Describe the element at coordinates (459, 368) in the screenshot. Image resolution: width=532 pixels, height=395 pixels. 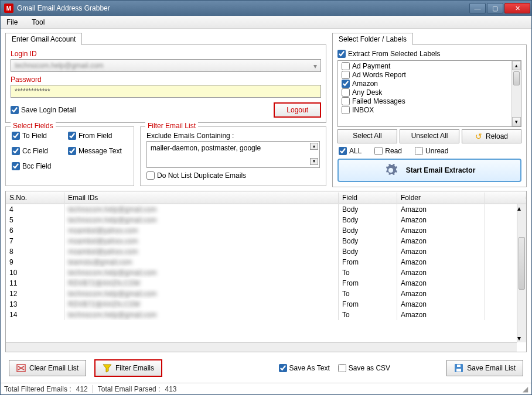
I see `save-icon` at that location.